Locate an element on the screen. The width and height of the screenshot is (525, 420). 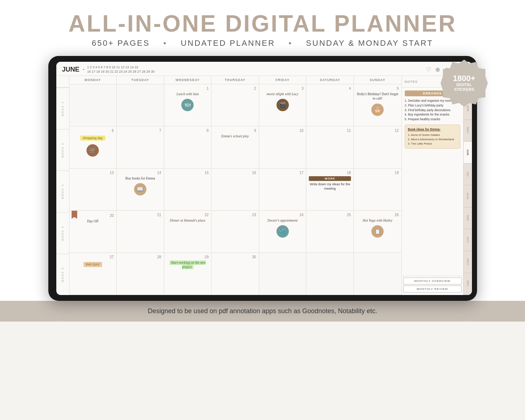
cell-w2-sun: 12 is located at coordinates (378, 148).